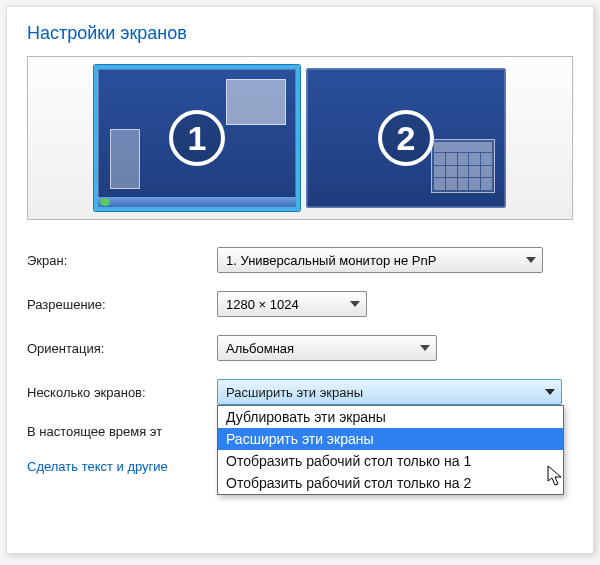  I want to click on resolution-select: 1280 × 1024, so click(292, 304).